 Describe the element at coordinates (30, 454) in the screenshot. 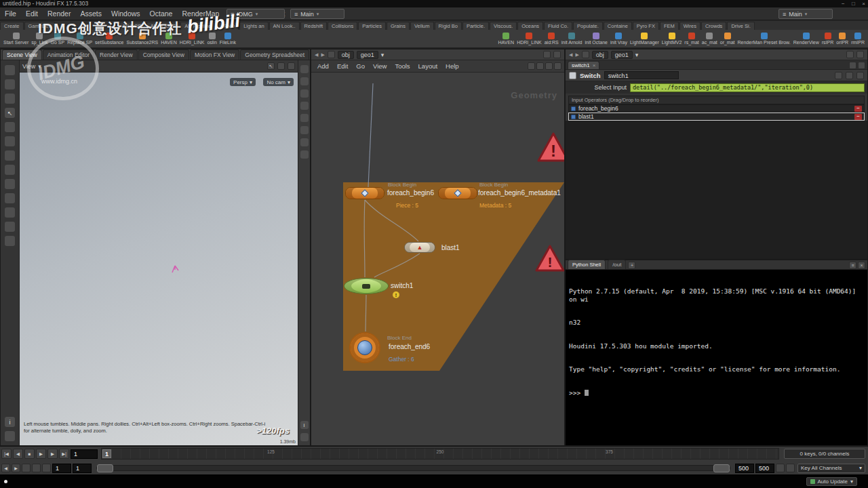

I see `stop-button: ■` at that location.